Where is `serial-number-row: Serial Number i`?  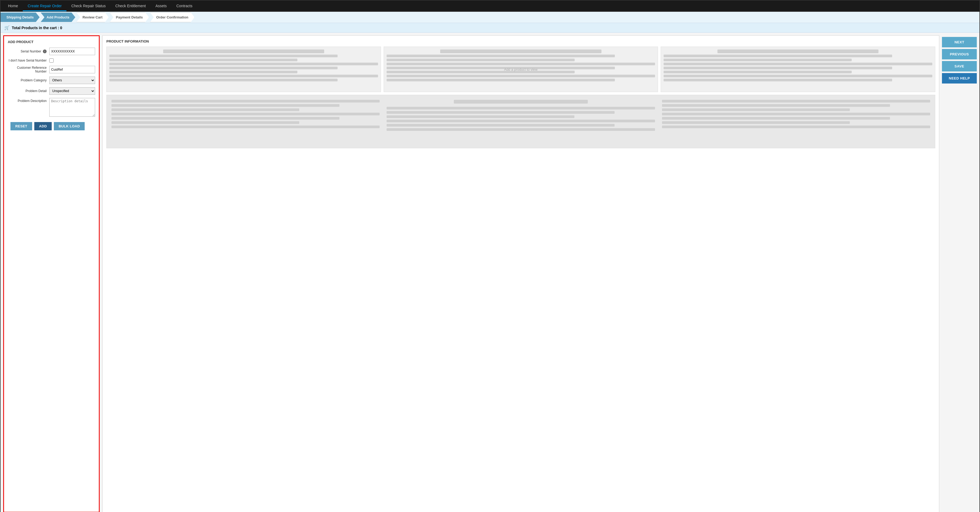
serial-number-row: Serial Number i is located at coordinates (51, 51).